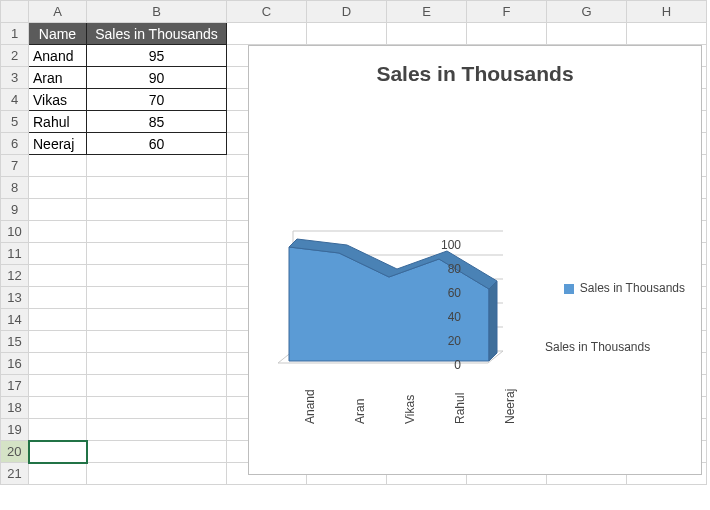 Image resolution: width=710 pixels, height=510 pixels. Describe the element at coordinates (427, 12) in the screenshot. I see `col-header-E: E` at that location.